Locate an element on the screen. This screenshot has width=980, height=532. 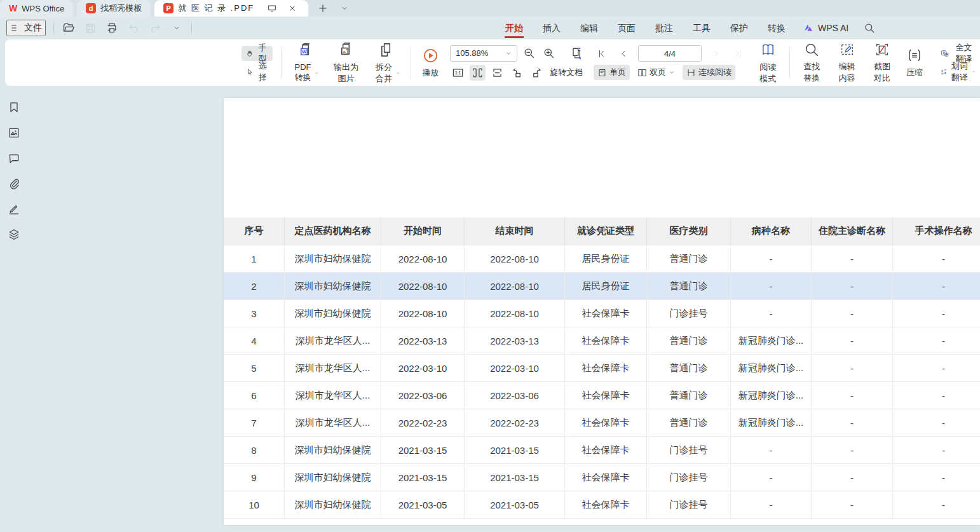
edit-content-button: 编辑内容 is located at coordinates (847, 62).